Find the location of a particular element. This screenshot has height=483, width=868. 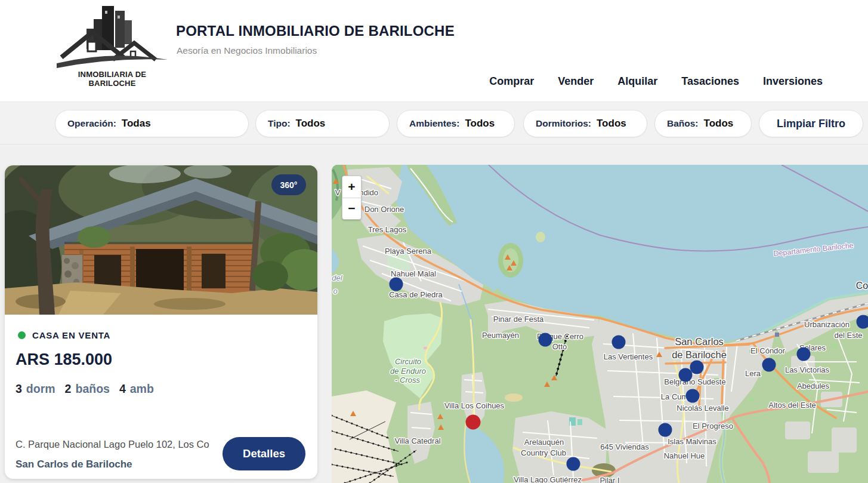

cabin-photo-illustration is located at coordinates (161, 240).